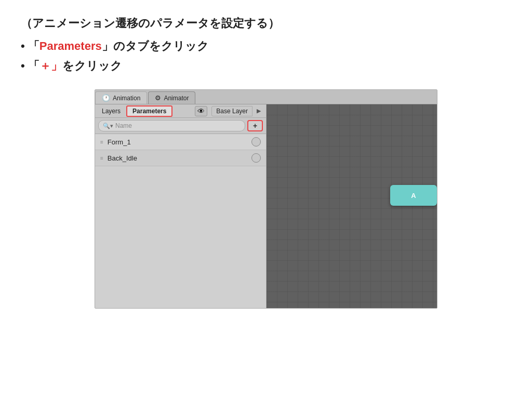 The width and height of the screenshot is (532, 399). What do you see at coordinates (266, 56) in the screenshot?
I see `bullet-list: 「Parameters」のタブをクリック 「＋」をクリック` at bounding box center [266, 56].